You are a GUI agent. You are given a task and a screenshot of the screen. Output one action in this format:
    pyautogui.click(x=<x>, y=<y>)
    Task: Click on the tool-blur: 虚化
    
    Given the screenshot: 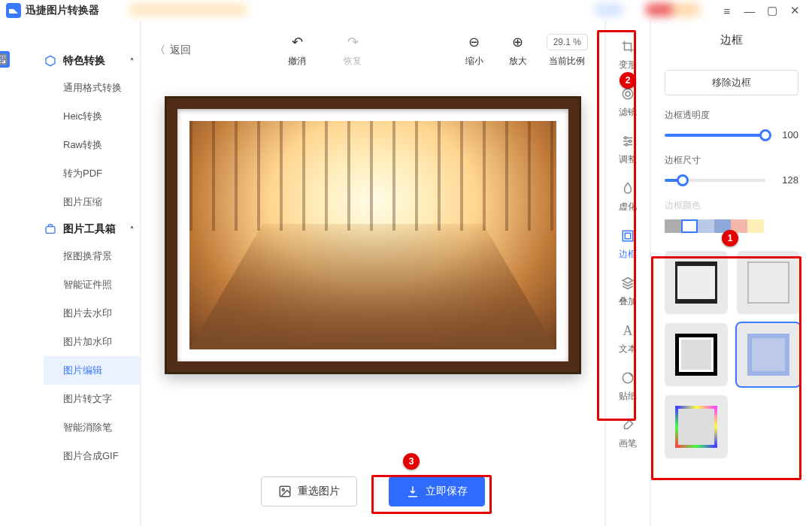 What is the action you would take?
    pyautogui.click(x=628, y=197)
    